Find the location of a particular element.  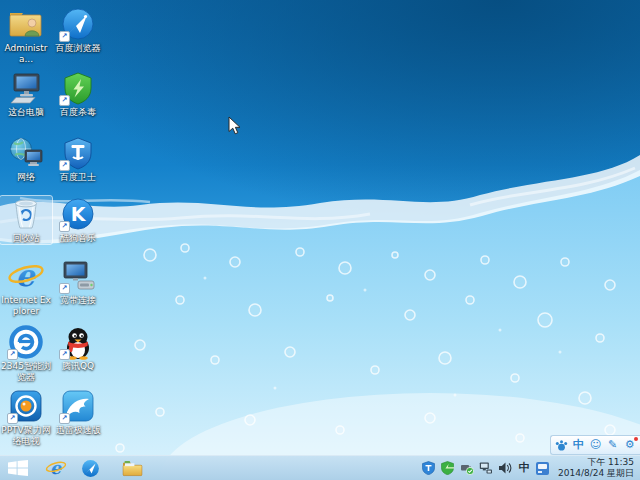

usb-safely-remove-icon is located at coordinates (467, 468).